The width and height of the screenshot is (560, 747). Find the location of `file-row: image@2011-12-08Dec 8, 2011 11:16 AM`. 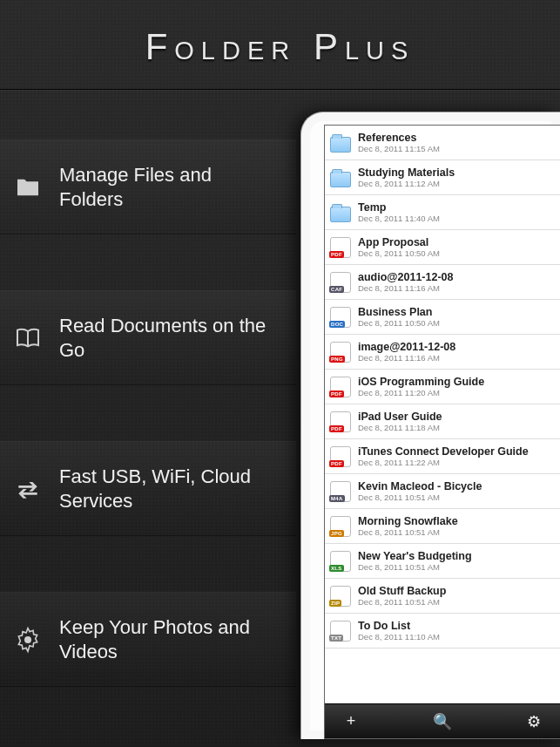

file-row: image@2011-12-08Dec 8, 2011 11:16 AM is located at coordinates (442, 352).